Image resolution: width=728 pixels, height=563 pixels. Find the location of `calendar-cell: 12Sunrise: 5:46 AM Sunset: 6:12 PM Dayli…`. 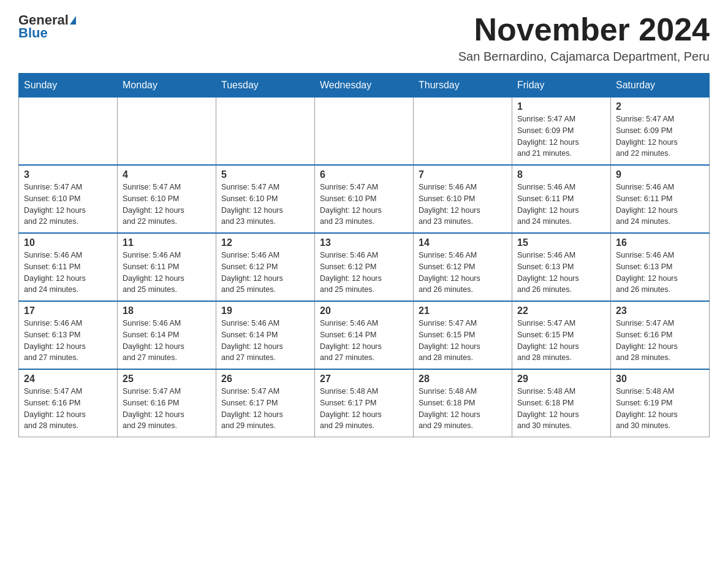

calendar-cell: 12Sunrise: 5:46 AM Sunset: 6:12 PM Dayli… is located at coordinates (266, 267).